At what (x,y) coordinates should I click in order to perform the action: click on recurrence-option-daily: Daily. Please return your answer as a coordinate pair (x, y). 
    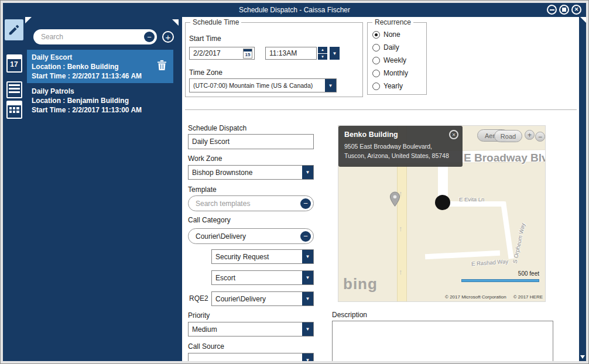
    Looking at the image, I should click on (386, 47).